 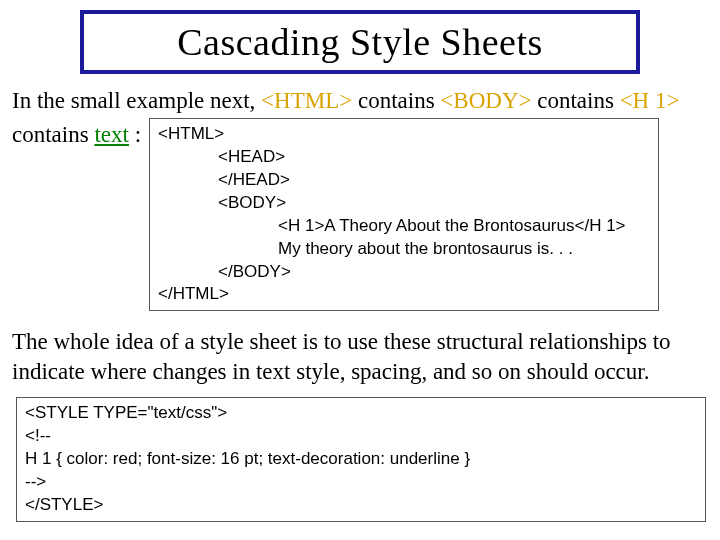 I want to click on code-line: <HEAD>, so click(x=404, y=158).